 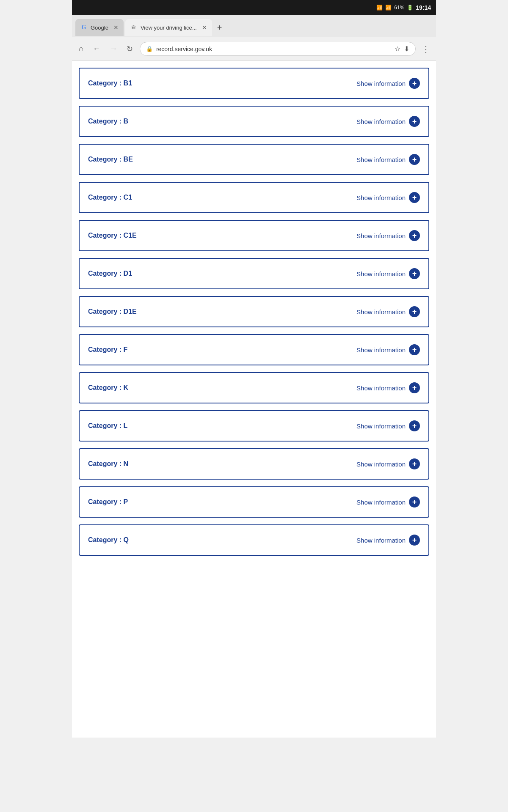 What do you see at coordinates (273, 49) in the screenshot?
I see `url-text: record.service.gov.uk` at bounding box center [273, 49].